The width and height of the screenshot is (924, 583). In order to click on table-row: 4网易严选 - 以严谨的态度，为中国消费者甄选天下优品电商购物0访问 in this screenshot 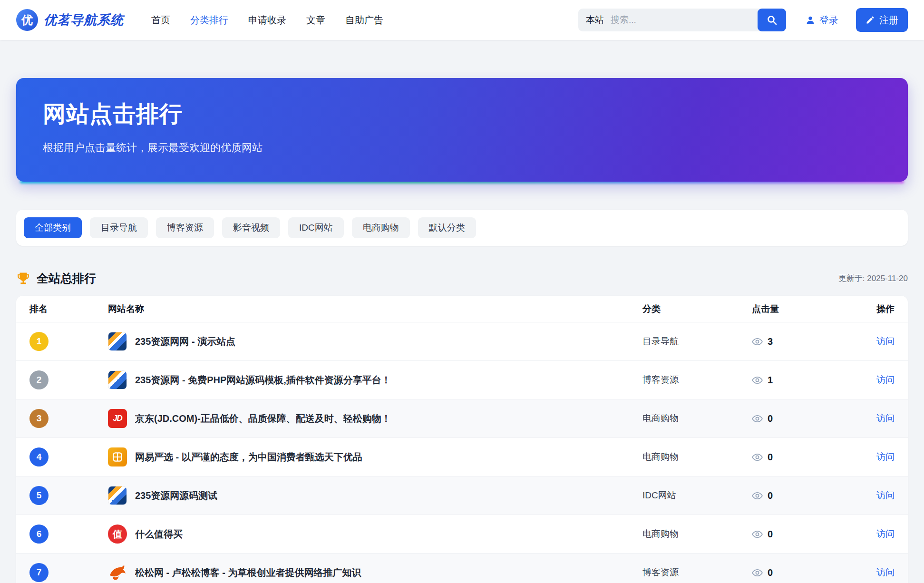, I will do `click(462, 457)`.